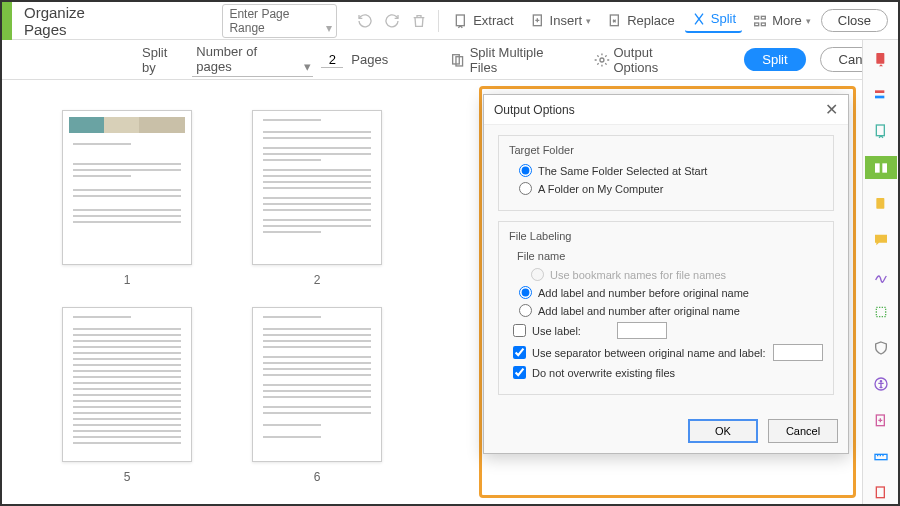 The width and height of the screenshot is (900, 506). I want to click on same-folder-radio, so click(526, 170).